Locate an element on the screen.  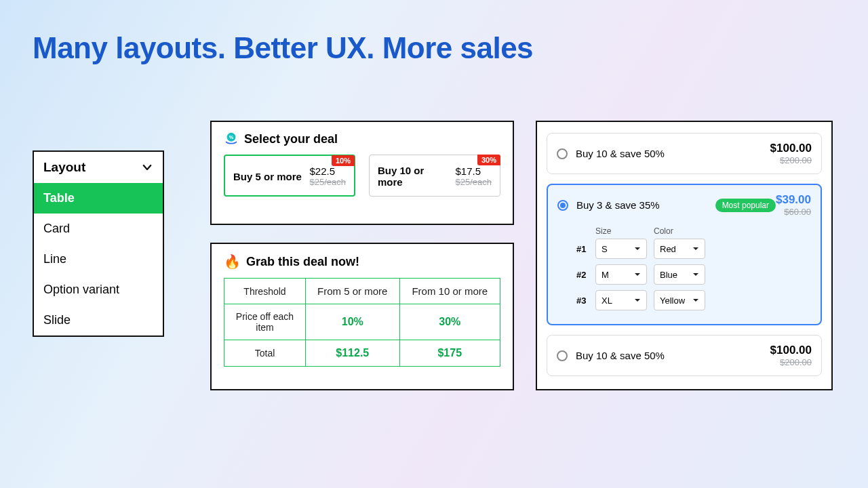
table-header-tier1: From 5 or more is located at coordinates (353, 291).